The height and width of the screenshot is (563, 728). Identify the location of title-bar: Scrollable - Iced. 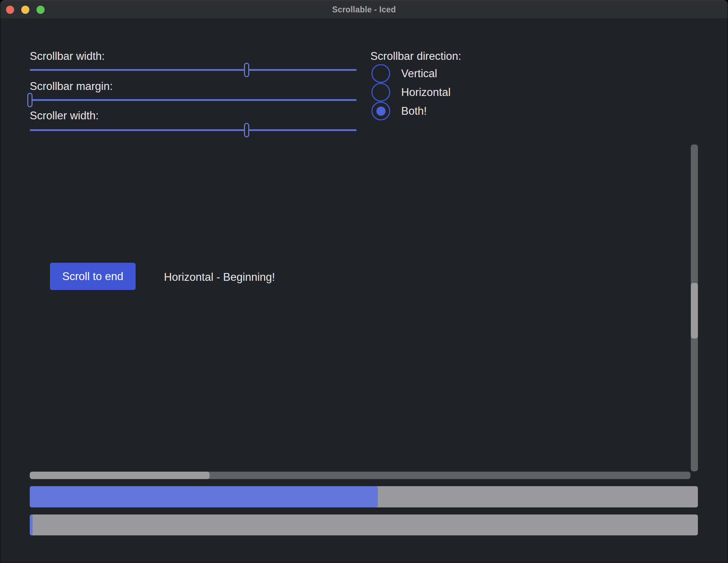
(364, 10).